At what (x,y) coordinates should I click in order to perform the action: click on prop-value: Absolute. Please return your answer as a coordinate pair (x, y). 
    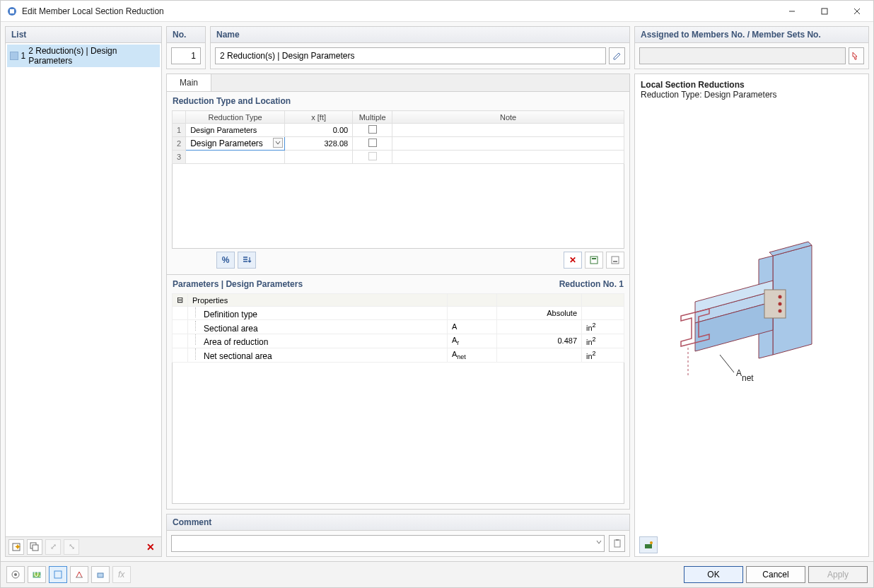
    Looking at the image, I should click on (540, 314).